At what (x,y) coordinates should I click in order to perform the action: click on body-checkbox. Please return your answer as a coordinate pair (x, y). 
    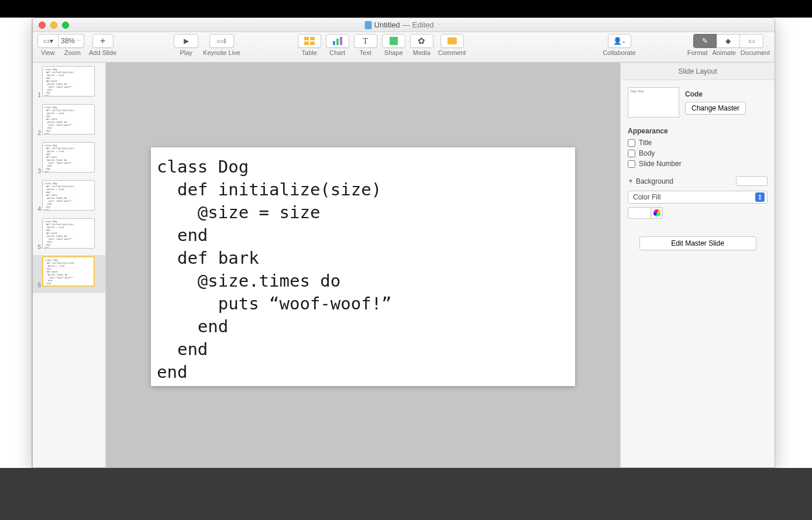
    Looking at the image, I should click on (632, 153).